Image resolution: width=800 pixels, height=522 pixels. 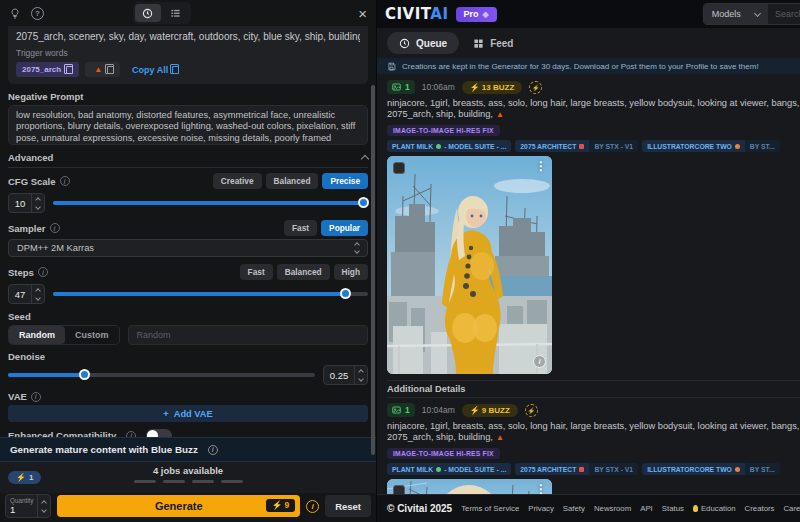 I want to click on footer-link-newsroom: Newsroom, so click(x=612, y=508).